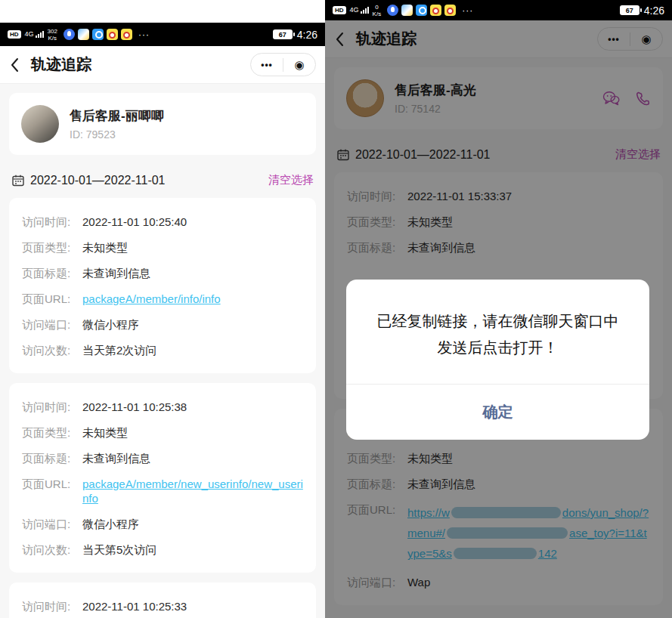 This screenshot has height=618, width=672. I want to click on visit-time-value: 2022-11-01 10:25:38, so click(193, 406).